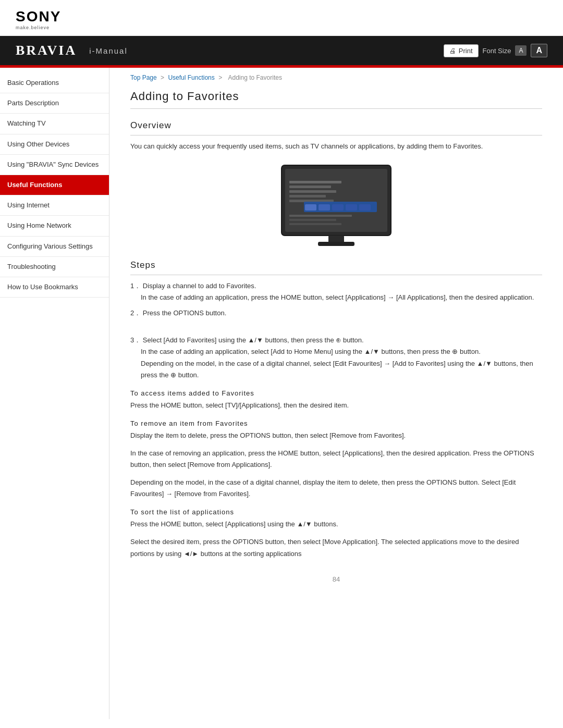 The height and width of the screenshot is (728, 563). Describe the element at coordinates (282, 51) in the screenshot. I see `bravia-header: BRAVIA i-Manual 🖨 Print Font Size A A` at that location.